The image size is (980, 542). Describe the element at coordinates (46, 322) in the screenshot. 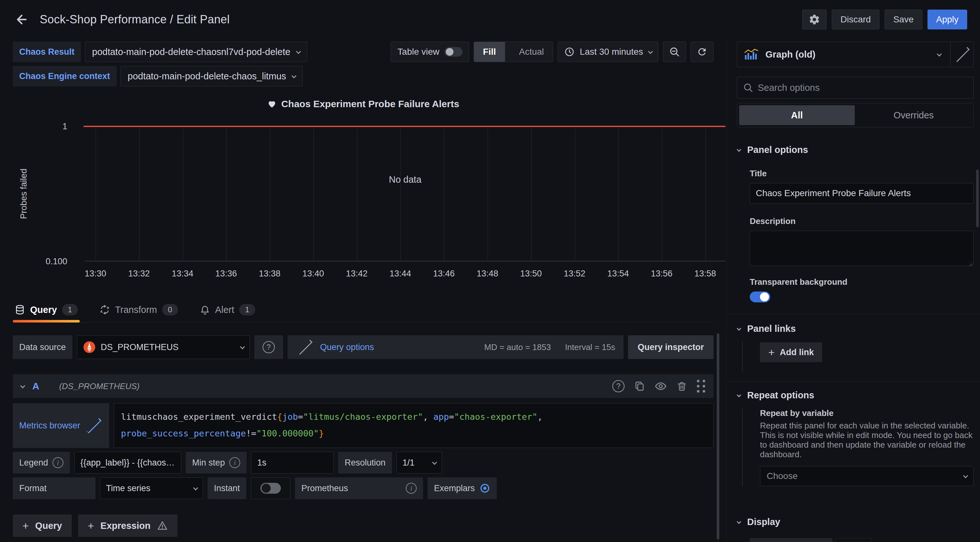

I see `active-tab-underline` at that location.